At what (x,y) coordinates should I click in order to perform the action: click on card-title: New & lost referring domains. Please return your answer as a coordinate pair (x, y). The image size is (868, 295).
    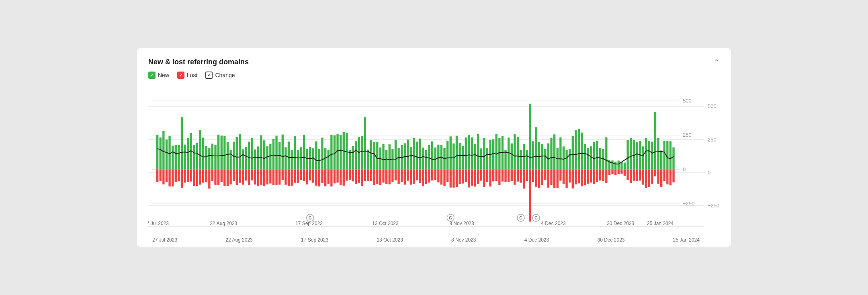
    Looking at the image, I should click on (199, 62).